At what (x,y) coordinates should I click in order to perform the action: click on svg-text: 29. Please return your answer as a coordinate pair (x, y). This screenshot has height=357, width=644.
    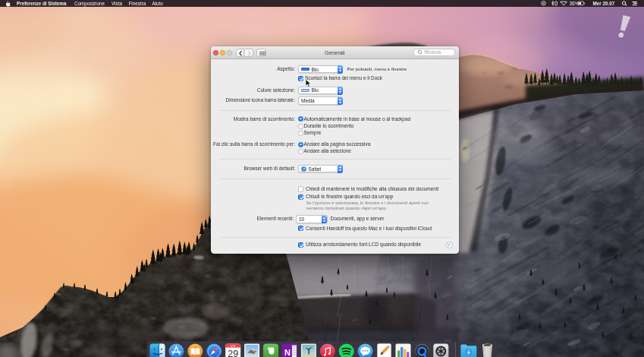
    Looking at the image, I should click on (233, 352).